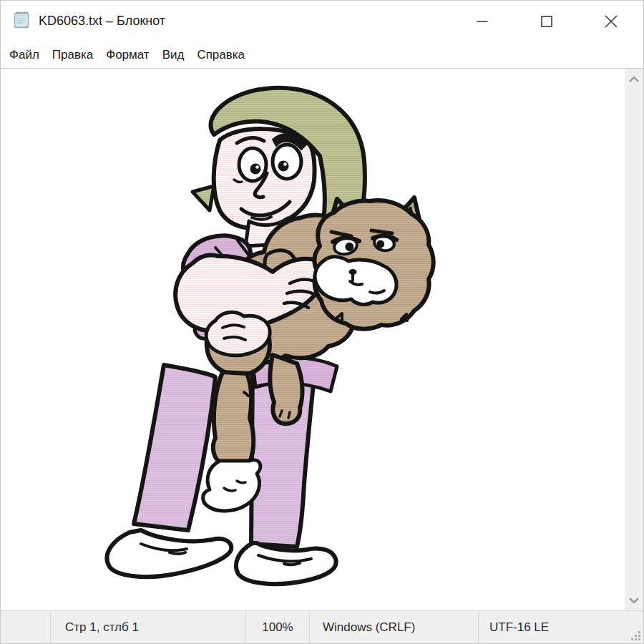 The height and width of the screenshot is (644, 644). I want to click on close-icon, so click(611, 21).